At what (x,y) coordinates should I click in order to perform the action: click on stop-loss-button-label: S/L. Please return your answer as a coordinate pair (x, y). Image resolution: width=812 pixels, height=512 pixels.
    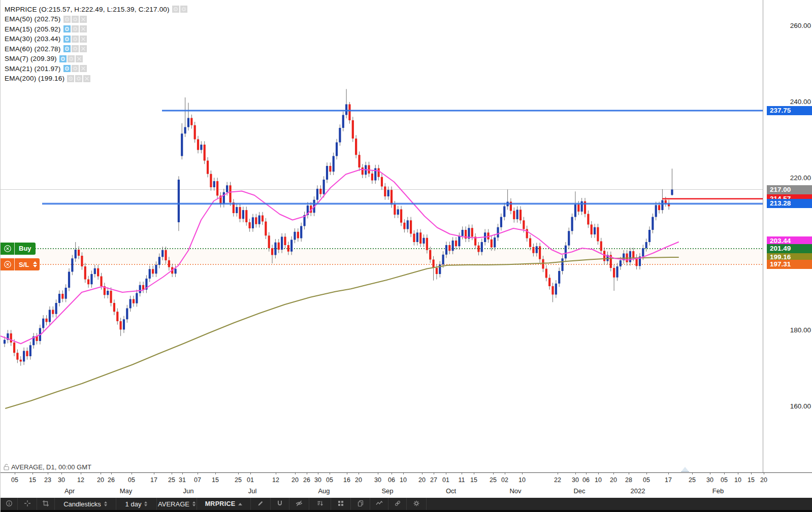
    Looking at the image, I should click on (24, 264).